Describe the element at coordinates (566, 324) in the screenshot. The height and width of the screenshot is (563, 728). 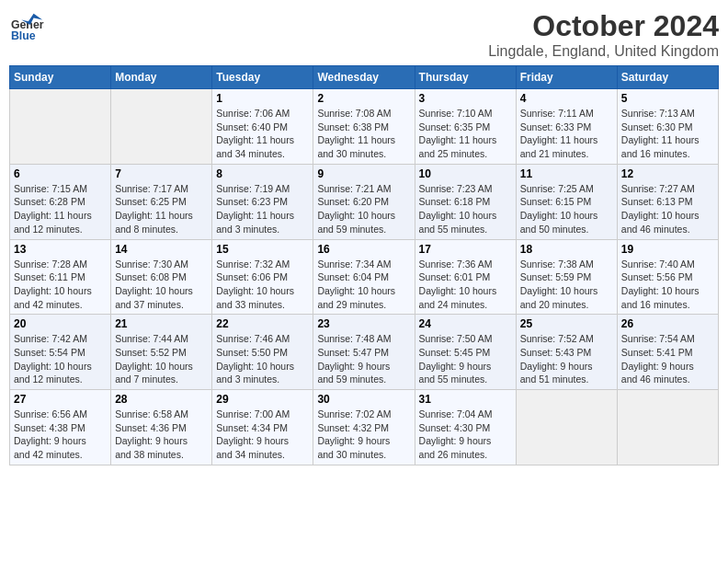
I see `day-number: 25` at that location.